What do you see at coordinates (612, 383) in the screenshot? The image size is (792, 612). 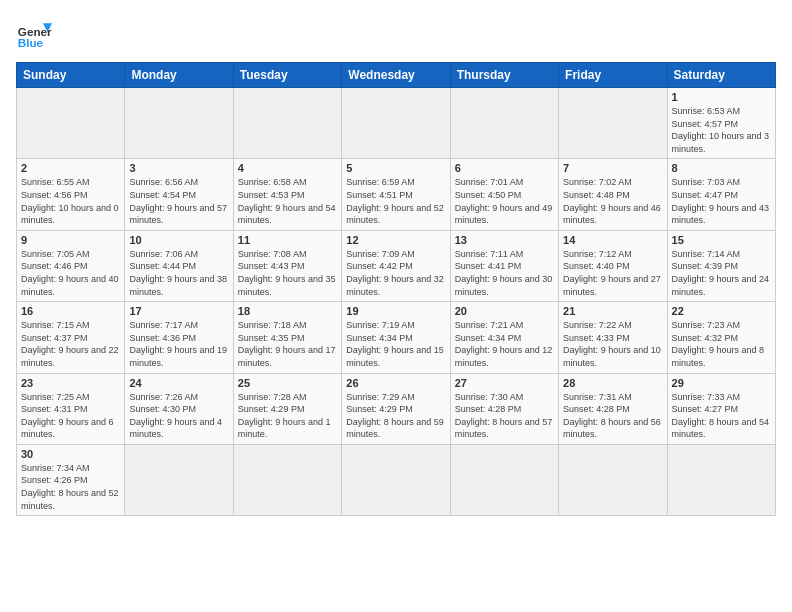 I see `day-number: 28` at bounding box center [612, 383].